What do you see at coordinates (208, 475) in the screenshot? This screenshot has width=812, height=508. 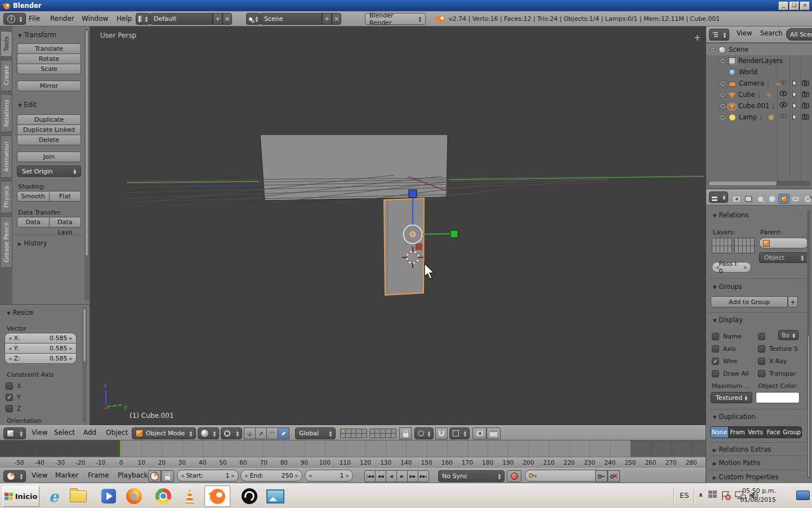 I see `start-frame-field: ◀Start: 1▶` at bounding box center [208, 475].